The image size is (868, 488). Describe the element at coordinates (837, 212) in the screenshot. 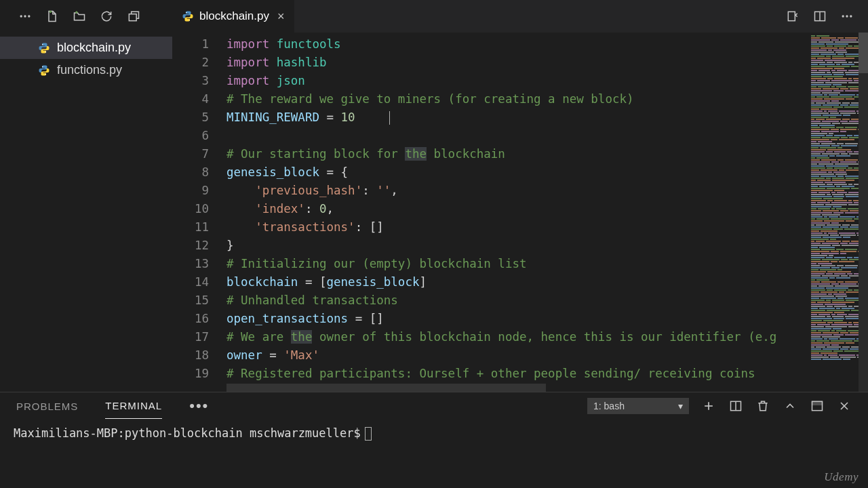

I see `minimap` at that location.